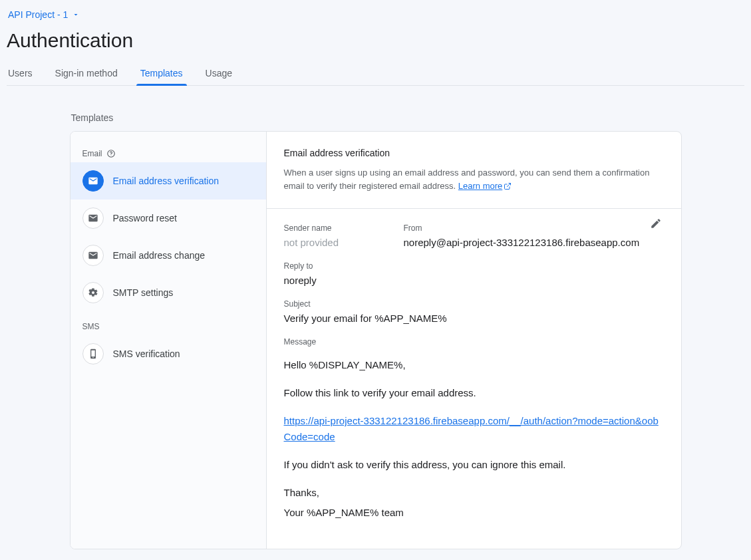 Image resolution: width=751 pixels, height=560 pixels. Describe the element at coordinates (93, 354) in the screenshot. I see `phone-icon` at that location.